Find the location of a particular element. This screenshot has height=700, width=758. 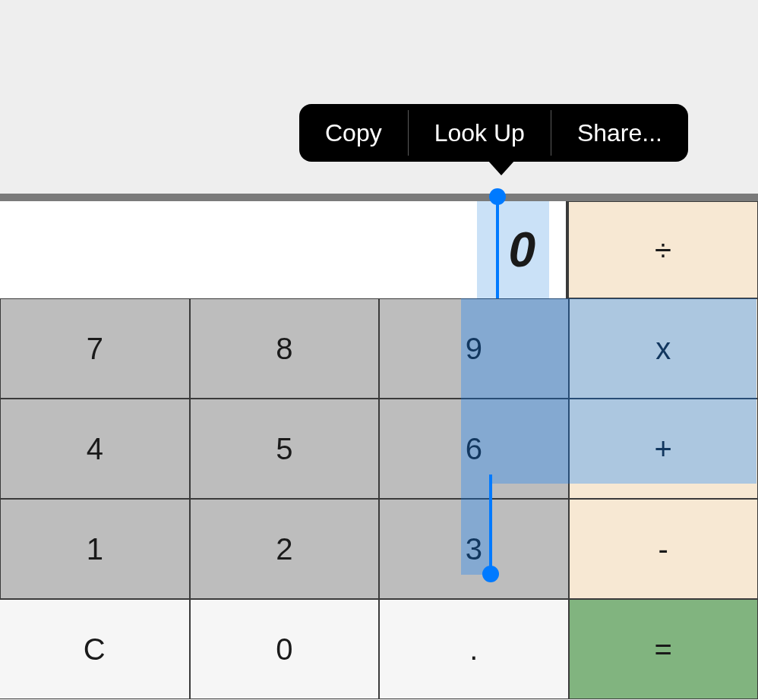

selection-handle-end is located at coordinates (491, 574).